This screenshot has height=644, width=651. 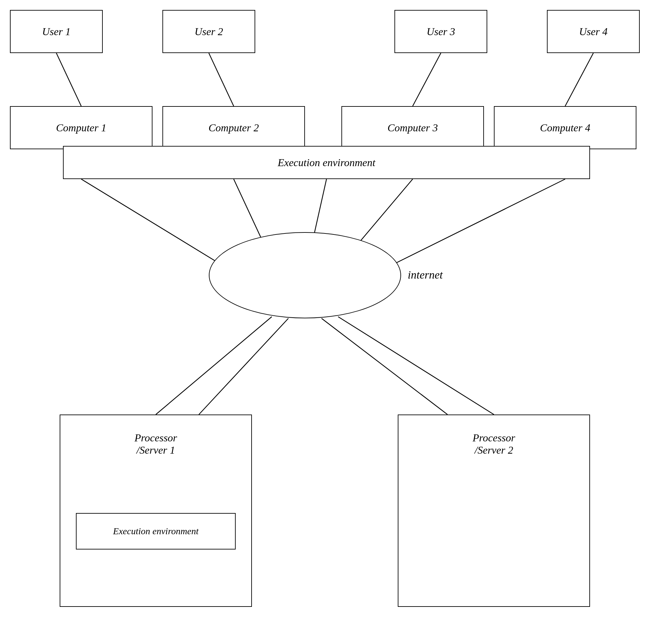 I want to click on user3-label: User 3, so click(x=441, y=32).